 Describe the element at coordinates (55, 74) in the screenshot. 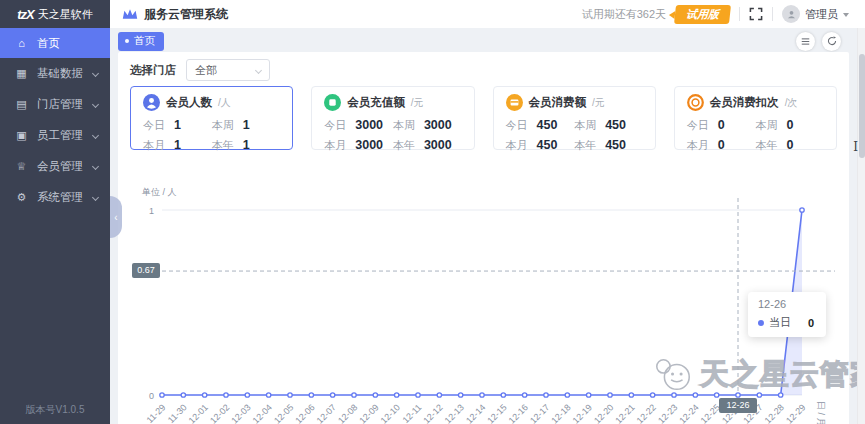

I see `sidebar-item-basic-data: ▦ 基础数据` at that location.